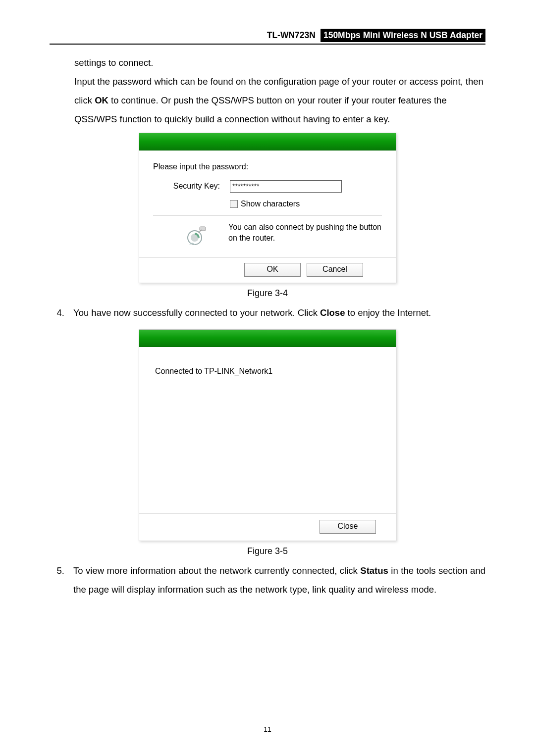 The width and height of the screenshot is (535, 756). What do you see at coordinates (268, 435) in the screenshot?
I see `connected-dialog: Connected to TP-LINK_Network1 Close` at bounding box center [268, 435].